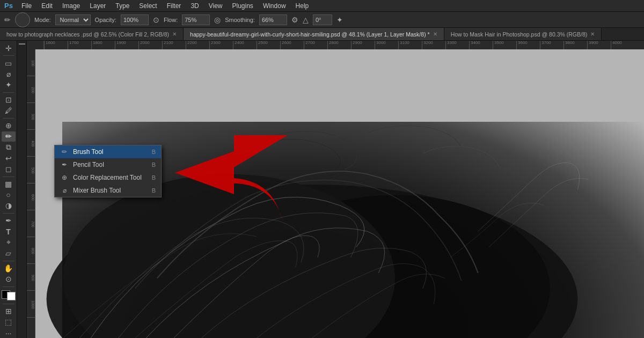  Describe the element at coordinates (9, 221) in the screenshot. I see `pen-tool: ✒` at that location.